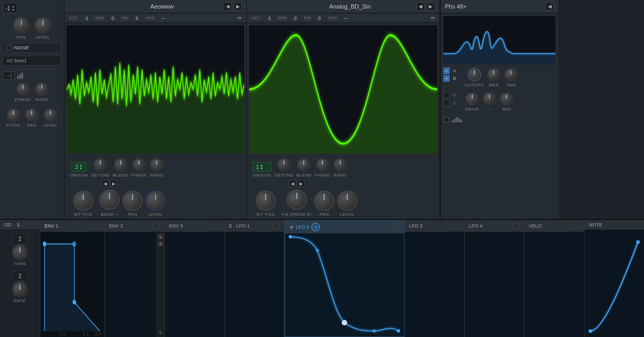  What do you see at coordinates (72, 279) in the screenshot?
I see `env1-panel: ENV 1 1 s 2 s 3 s` at bounding box center [72, 279].